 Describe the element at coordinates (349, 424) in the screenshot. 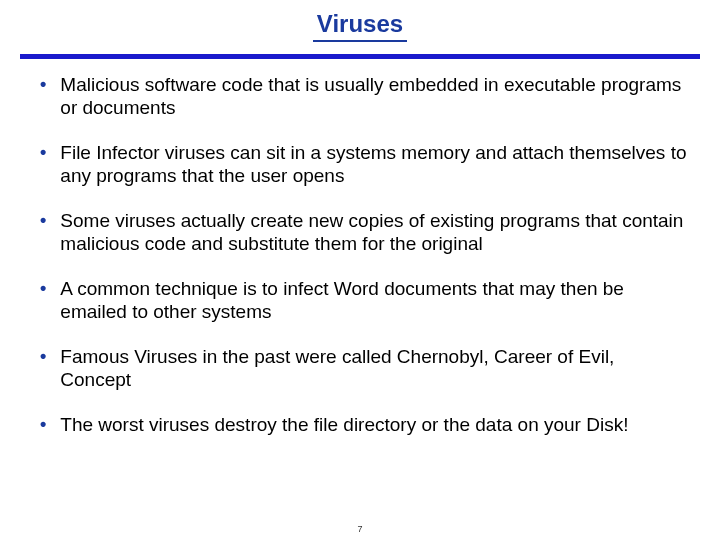

I see `bullet-text: The worst viruses destroy the file direc…` at that location.